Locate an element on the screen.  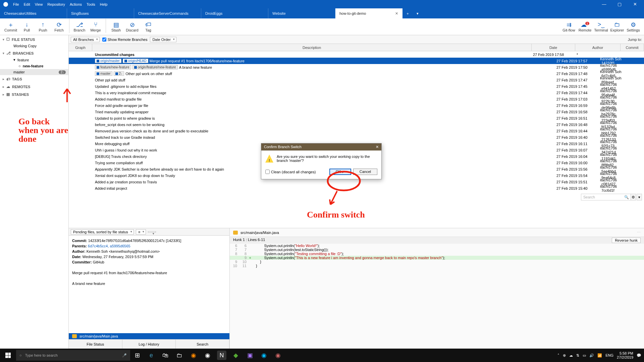
tray-battery-icon: ▭ is located at coordinates (584, 355).